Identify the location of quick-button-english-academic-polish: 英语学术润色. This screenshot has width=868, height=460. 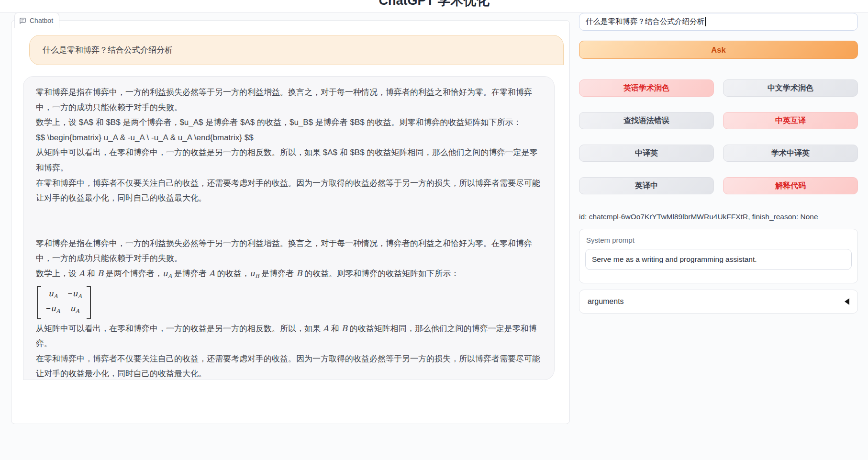
(646, 88).